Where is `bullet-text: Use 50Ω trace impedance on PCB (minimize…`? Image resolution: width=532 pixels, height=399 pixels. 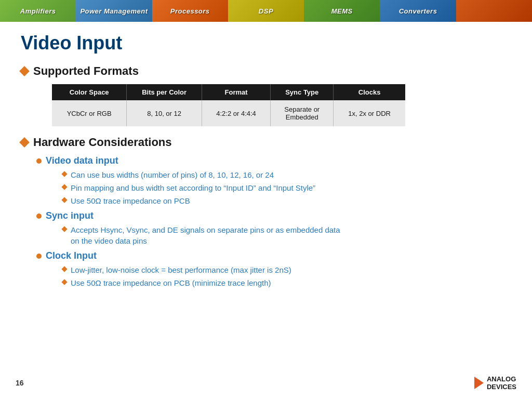 bullet-text: Use 50Ω trace impedance on PCB (minimize… is located at coordinates (171, 283).